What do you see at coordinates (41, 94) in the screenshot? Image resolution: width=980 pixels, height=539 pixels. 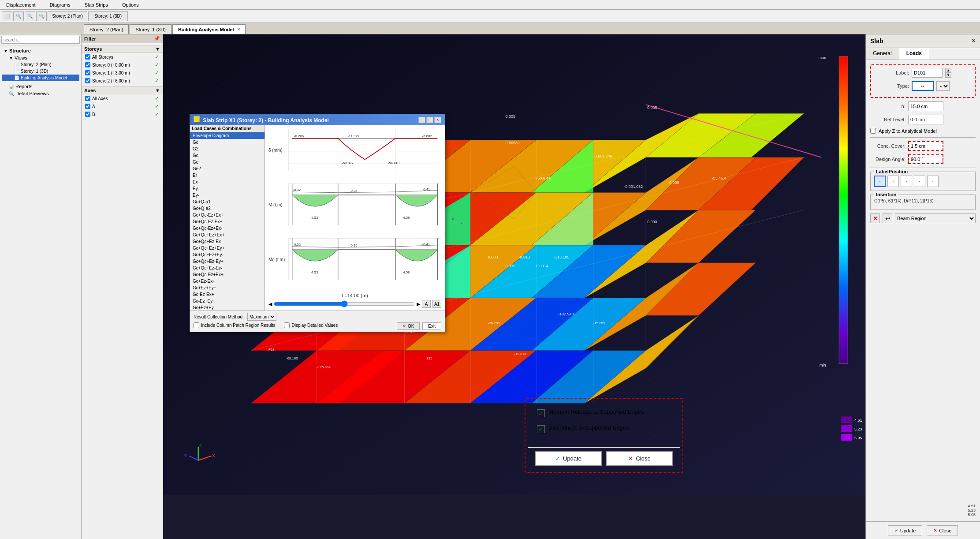 I see `tree-item-detail-previews: 🔍 Detail Previews` at bounding box center [41, 94].